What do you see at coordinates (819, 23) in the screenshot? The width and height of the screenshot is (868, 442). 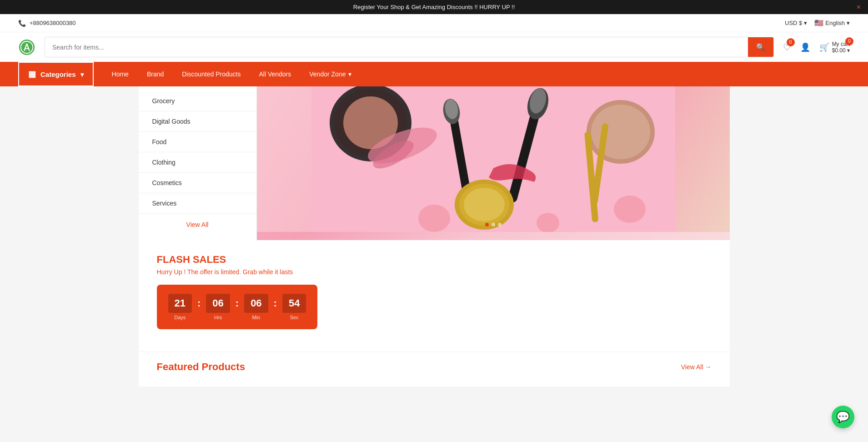 I see `flag-icon: 🇺🇸` at bounding box center [819, 23].